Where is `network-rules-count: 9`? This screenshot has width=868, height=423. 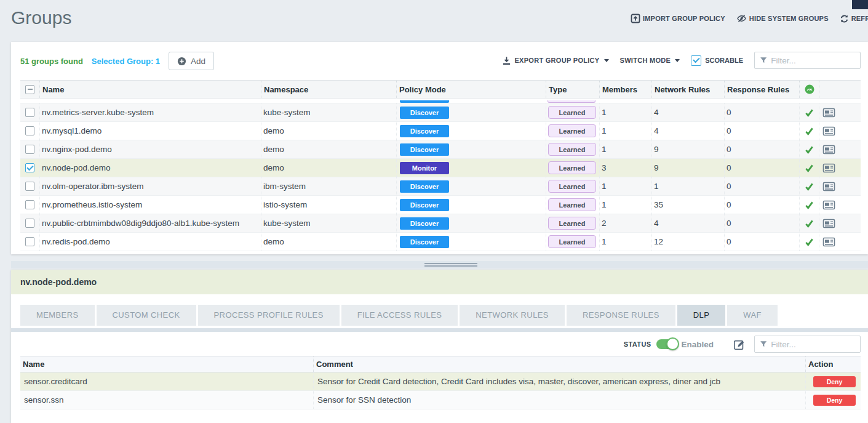
network-rules-count: 9 is located at coordinates (688, 149).